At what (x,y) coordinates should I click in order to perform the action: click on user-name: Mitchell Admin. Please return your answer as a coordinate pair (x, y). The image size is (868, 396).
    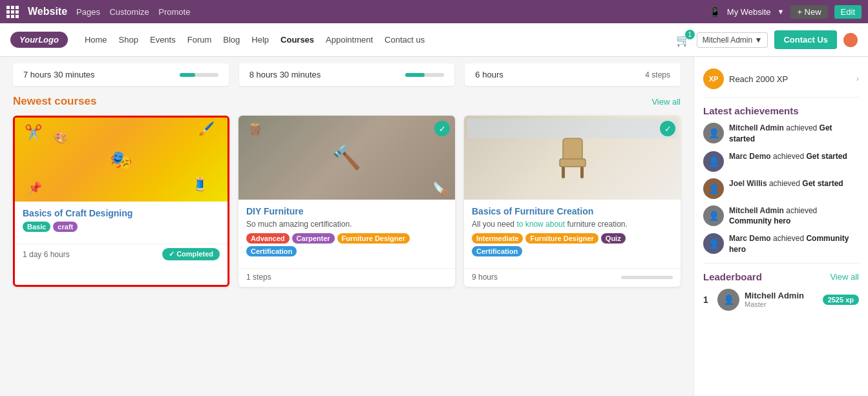
    Looking at the image, I should click on (728, 40).